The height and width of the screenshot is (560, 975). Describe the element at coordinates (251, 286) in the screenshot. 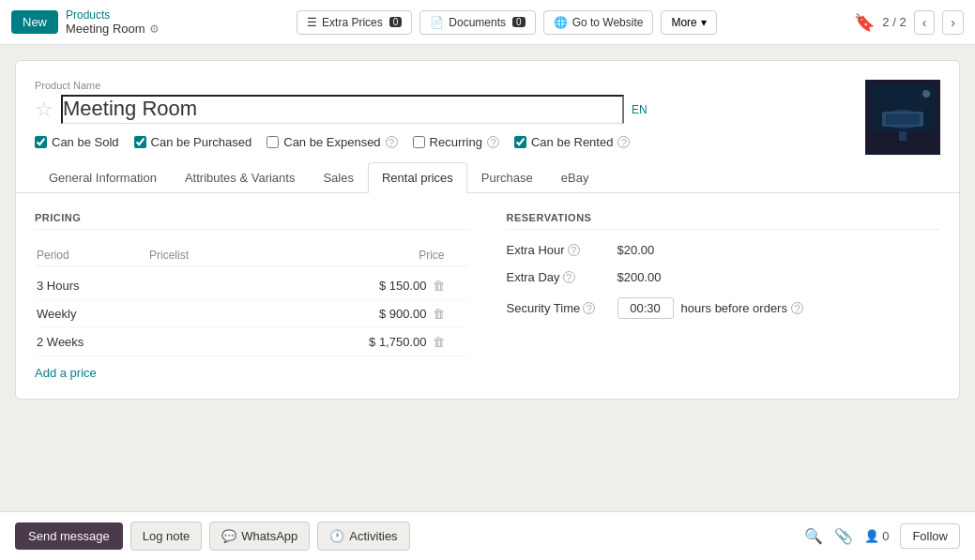

I see `table-row: 3 Hours $ 150.00 🗑` at that location.